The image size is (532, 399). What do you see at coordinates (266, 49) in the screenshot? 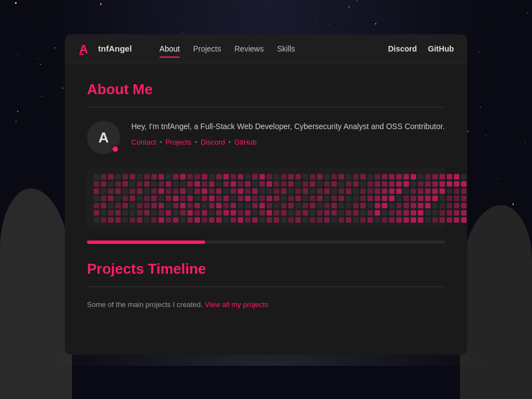
I see `navbar: A tnfAngel About Projects Reviews Skills…` at bounding box center [266, 49].